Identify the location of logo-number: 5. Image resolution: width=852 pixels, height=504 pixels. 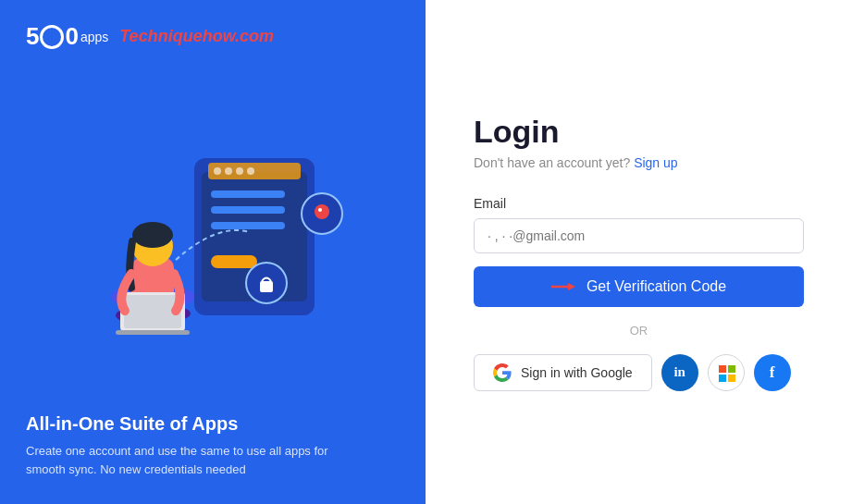
(32, 37).